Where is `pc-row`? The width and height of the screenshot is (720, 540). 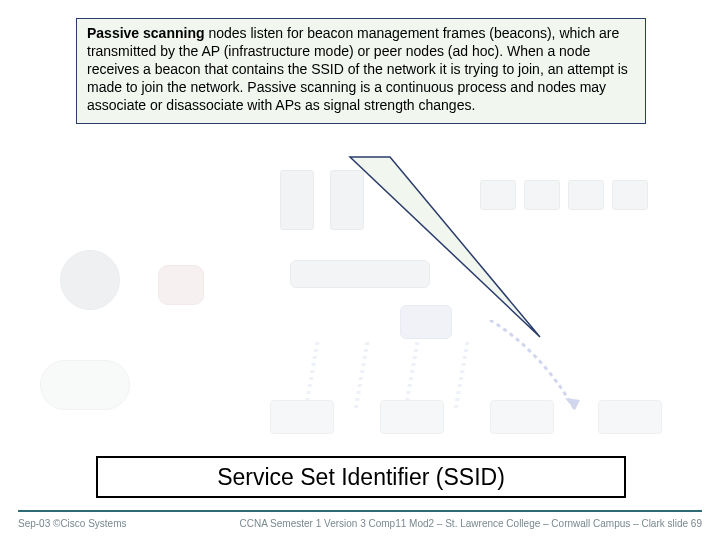 pc-row is located at coordinates (570, 200).